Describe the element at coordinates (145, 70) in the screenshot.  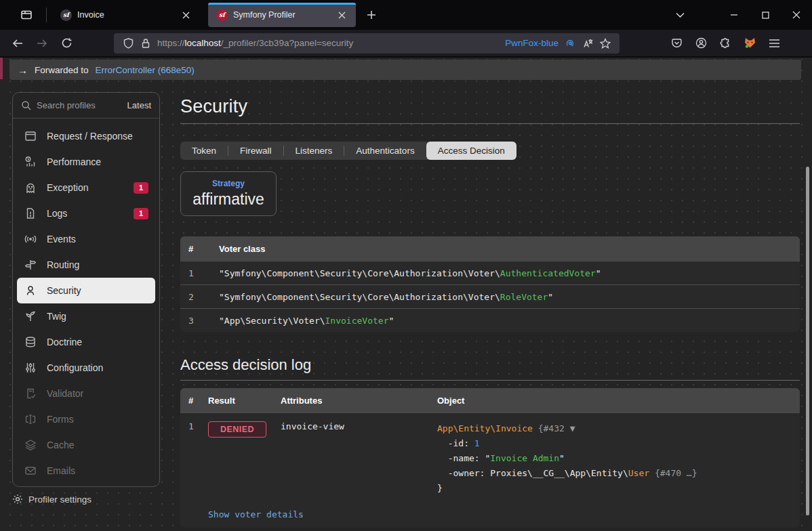
I see `error-controller-link: ErrorController (668e50)` at that location.